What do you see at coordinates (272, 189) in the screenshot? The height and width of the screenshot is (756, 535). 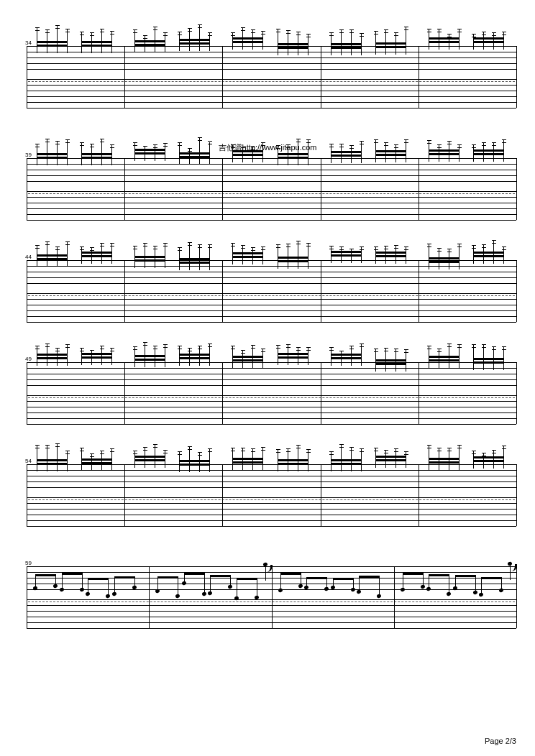 I see `system: 39` at bounding box center [272, 189].